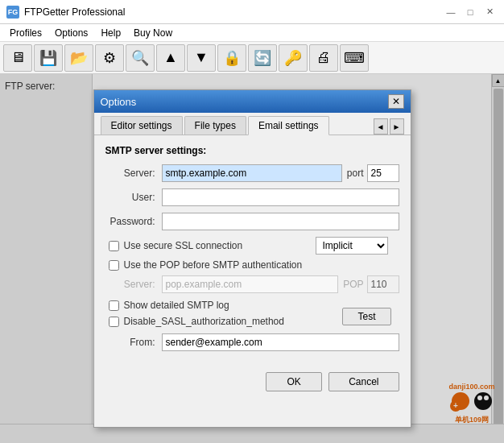 The height and width of the screenshot is (443, 504). Describe the element at coordinates (134, 342) in the screenshot. I see `from-label: From:` at that location.